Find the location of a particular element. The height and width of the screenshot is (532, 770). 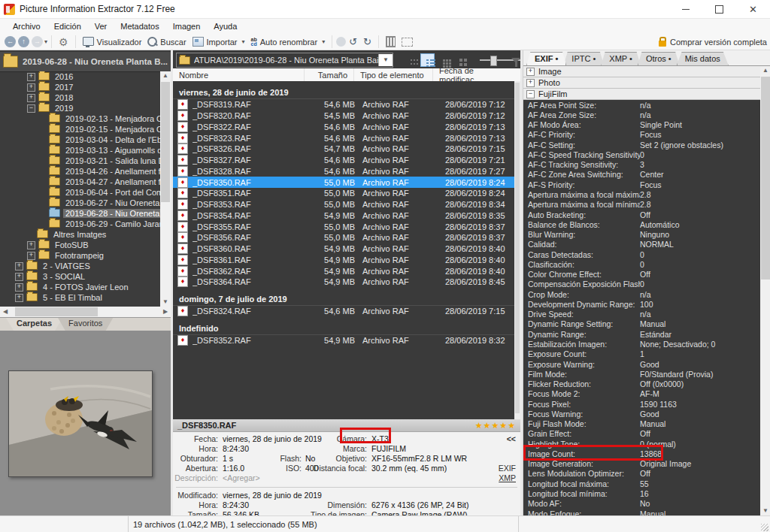

exif-row: Dynamic Range Setting:Manual is located at coordinates (642, 325).